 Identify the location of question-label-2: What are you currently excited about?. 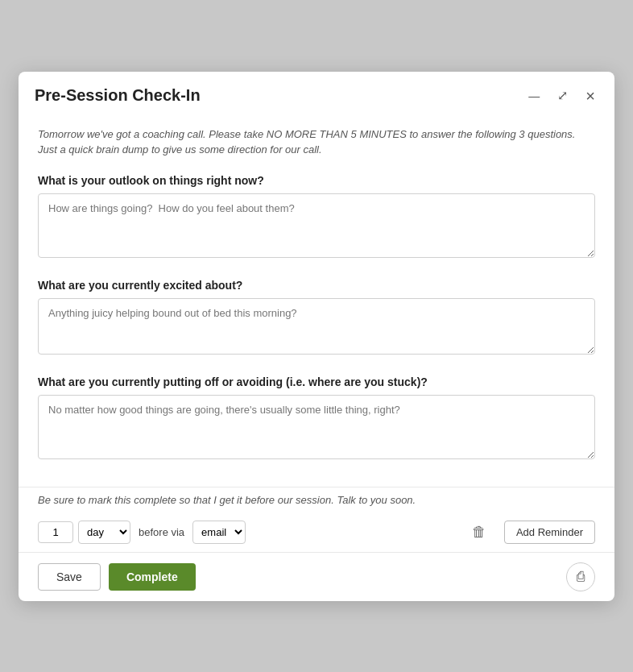
(316, 285).